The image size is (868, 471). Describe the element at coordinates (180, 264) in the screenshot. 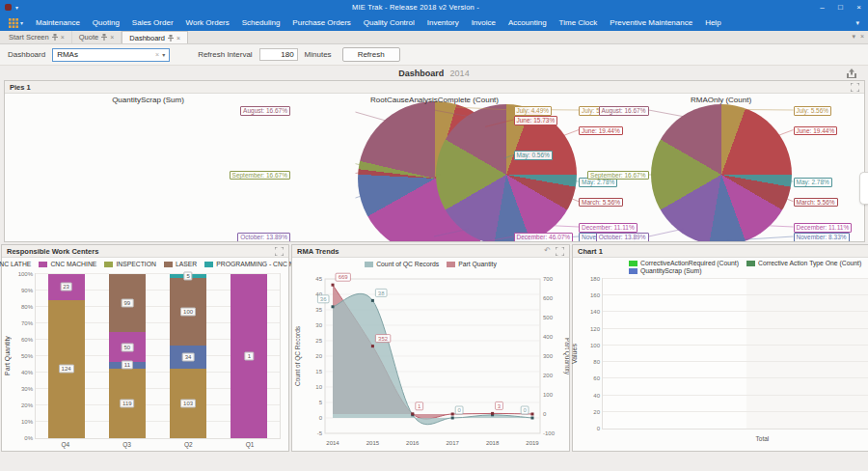

I see `legend-item-laser: LASER` at that location.